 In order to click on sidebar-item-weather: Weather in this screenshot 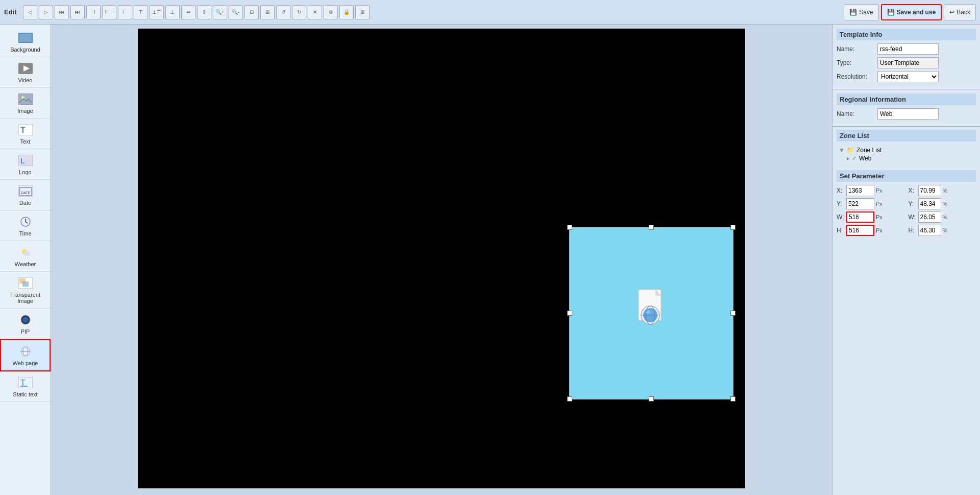, I will do `click(26, 256)`.